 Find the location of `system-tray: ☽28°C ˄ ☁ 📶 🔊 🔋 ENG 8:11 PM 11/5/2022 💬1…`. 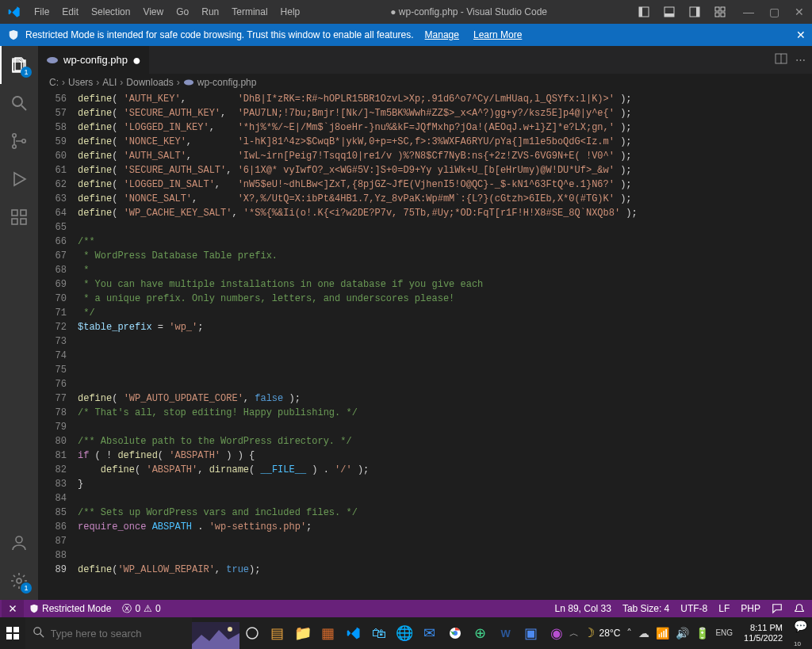

system-tray: ☽28°C ˄ ☁ 📶 🔊 🔋 ENG 8:11 PM 11/5/2022 💬1… is located at coordinates (695, 634).